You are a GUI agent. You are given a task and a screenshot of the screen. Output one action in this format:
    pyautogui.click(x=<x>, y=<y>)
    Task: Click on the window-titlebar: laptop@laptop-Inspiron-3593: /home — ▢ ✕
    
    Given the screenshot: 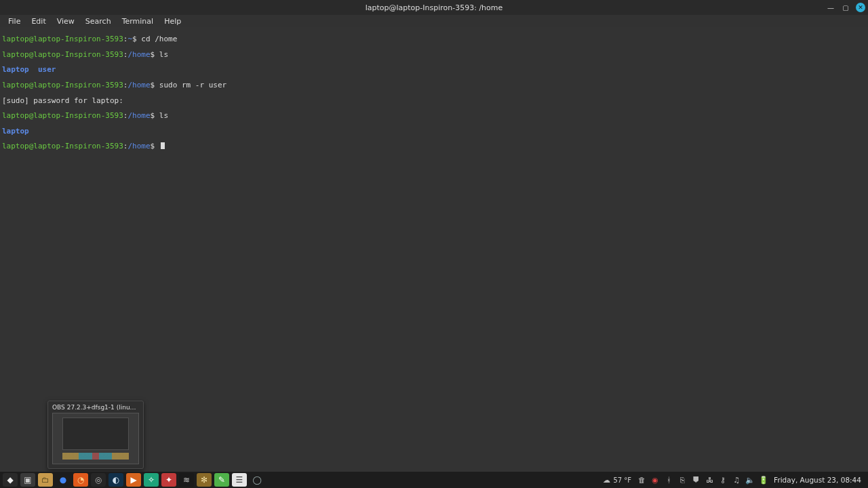 What is the action you would take?
    pyautogui.click(x=434, y=7)
    